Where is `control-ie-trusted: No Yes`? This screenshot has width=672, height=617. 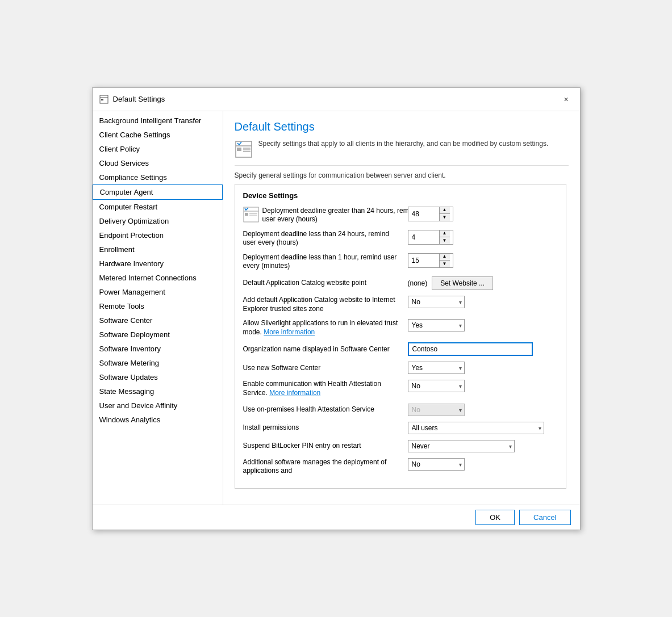
control-ie-trusted: No Yes is located at coordinates (483, 302).